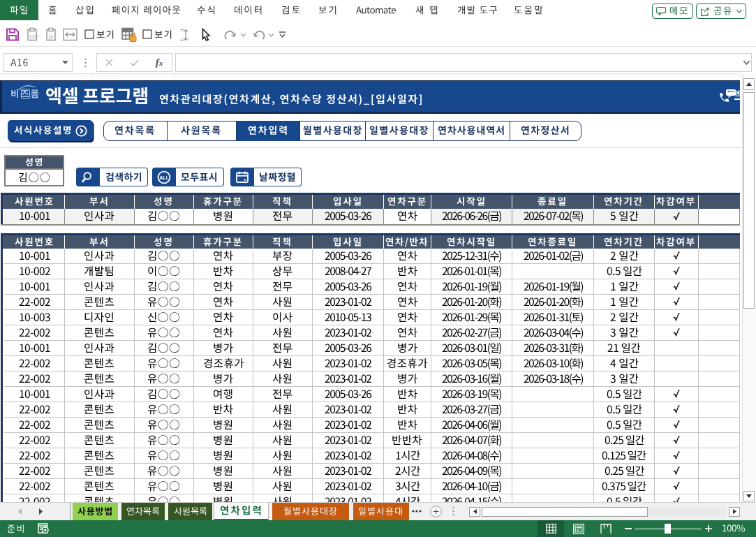 The height and width of the screenshot is (537, 756). Describe the element at coordinates (34, 36) in the screenshot. I see `svg-text: 123` at that location.